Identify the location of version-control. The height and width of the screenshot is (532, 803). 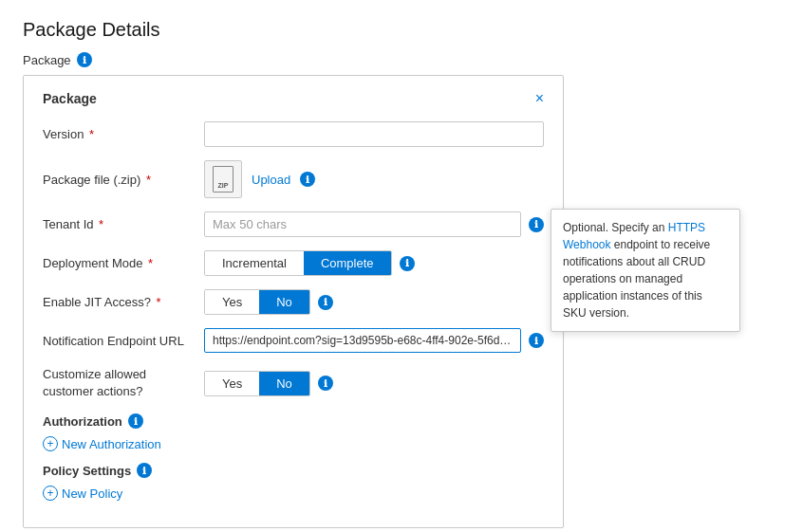
(374, 135).